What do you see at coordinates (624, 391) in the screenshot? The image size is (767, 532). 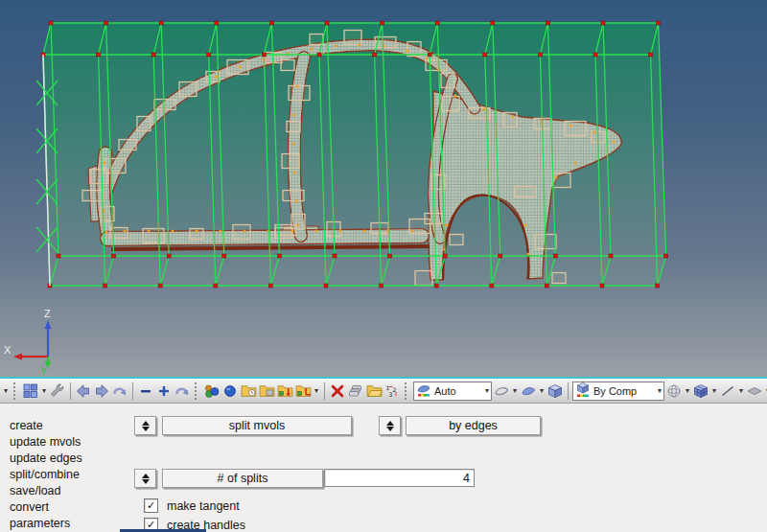 I see `color-mode-combo-label: By Comp` at bounding box center [624, 391].